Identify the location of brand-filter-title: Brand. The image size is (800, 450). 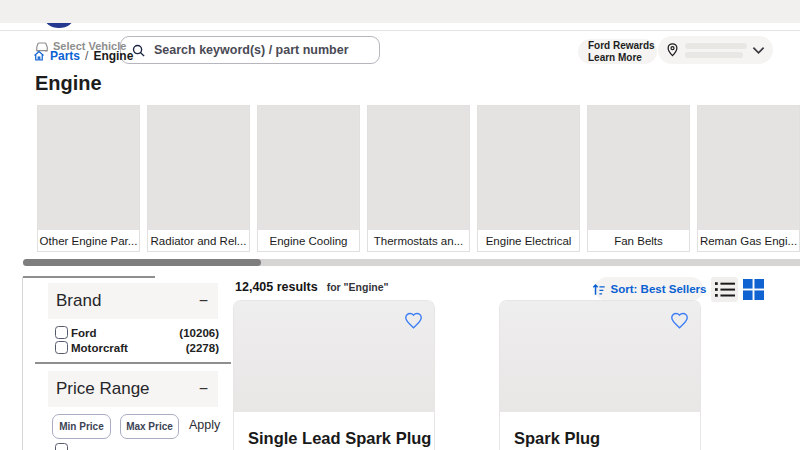
(78, 301).